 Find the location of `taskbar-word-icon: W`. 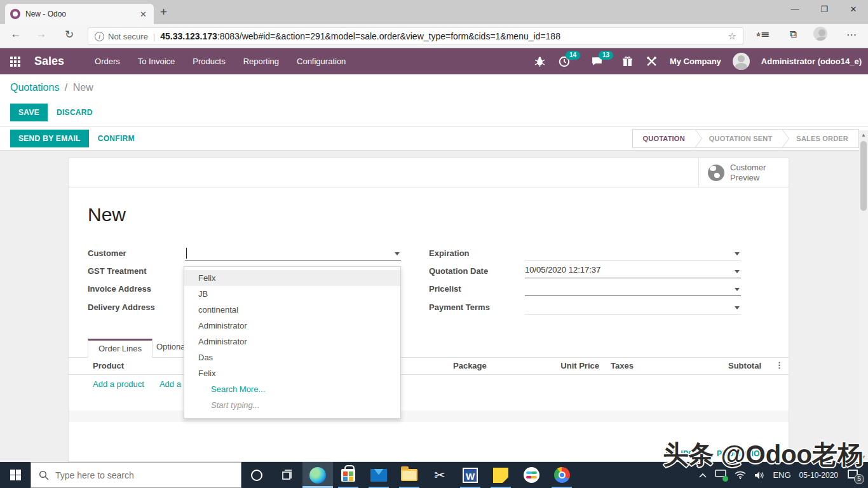

taskbar-word-icon: W is located at coordinates (470, 475).